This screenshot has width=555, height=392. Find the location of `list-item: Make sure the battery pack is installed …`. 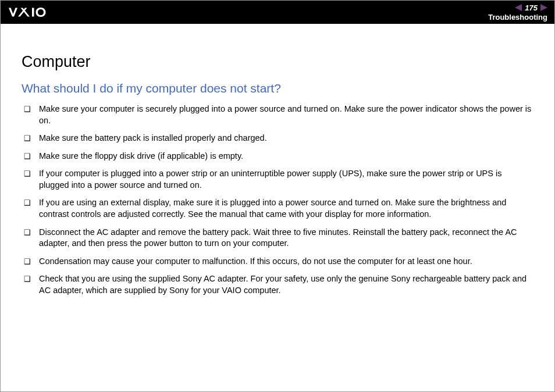

list-item: Make sure the battery pack is installed … is located at coordinates (278, 138).